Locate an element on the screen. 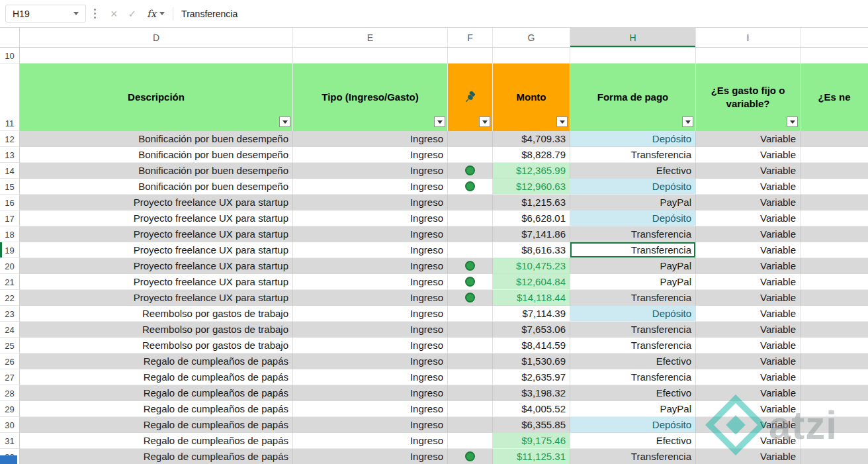 Image resolution: width=868 pixels, height=464 pixels. row-number: 18 is located at coordinates (10, 234).